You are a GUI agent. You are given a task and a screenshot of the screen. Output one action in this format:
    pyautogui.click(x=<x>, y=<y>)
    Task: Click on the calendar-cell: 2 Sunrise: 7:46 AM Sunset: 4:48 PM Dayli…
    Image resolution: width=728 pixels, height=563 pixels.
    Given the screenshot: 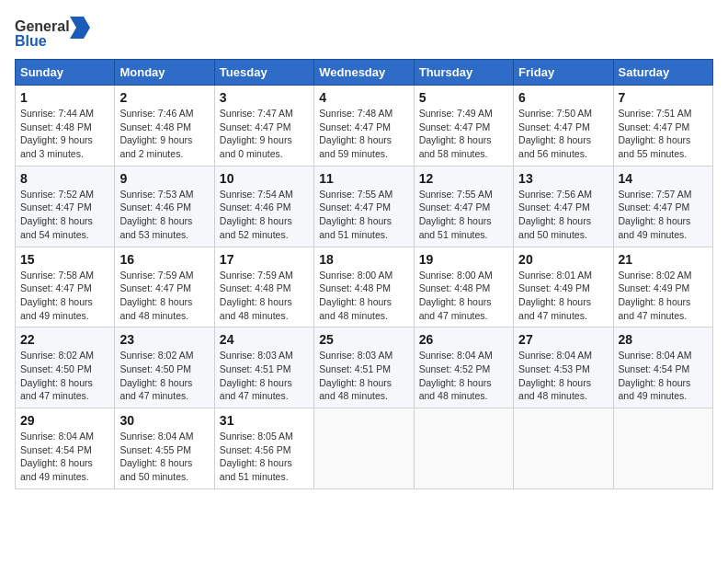 What is the action you would take?
    pyautogui.click(x=165, y=126)
    